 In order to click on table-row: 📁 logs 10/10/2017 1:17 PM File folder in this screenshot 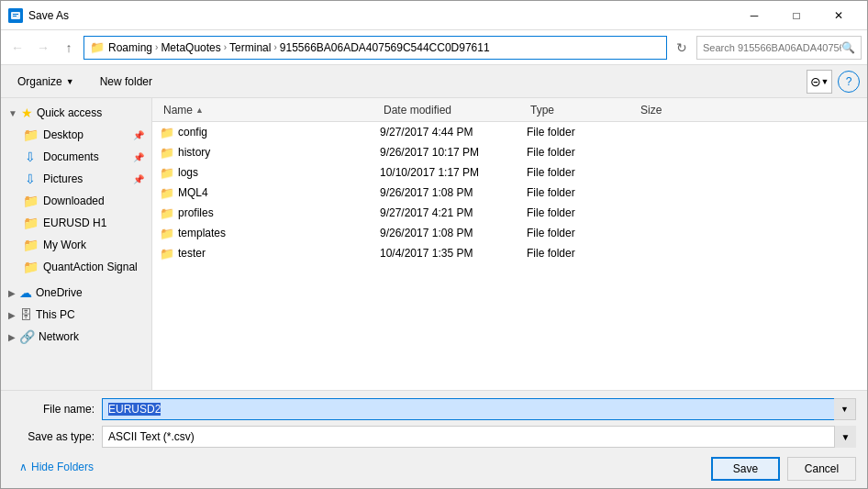, I will do `click(510, 172)`.